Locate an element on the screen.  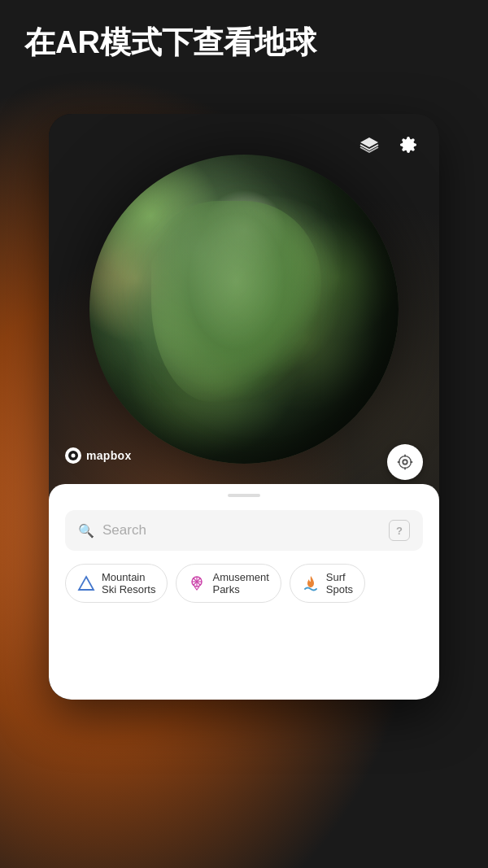
mapbox-branding: mapbox is located at coordinates (98, 456).